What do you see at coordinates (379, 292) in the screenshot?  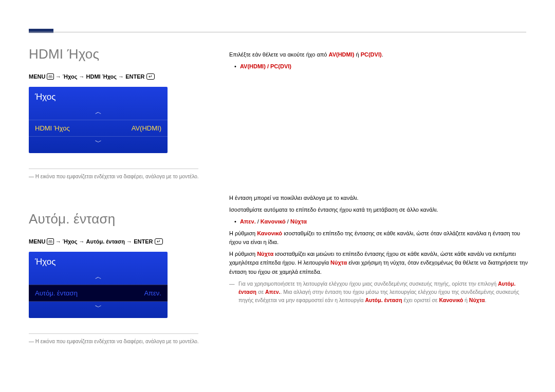 I see `auto-volume-note: Για να χρησιμοποιήσετε τη λειτουργία ελέ…` at bounding box center [379, 292].